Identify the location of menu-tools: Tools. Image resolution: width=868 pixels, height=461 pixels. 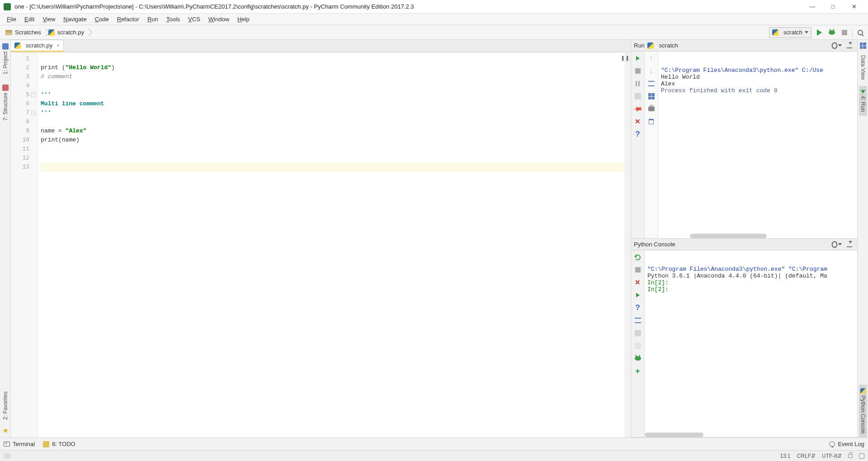
(173, 19).